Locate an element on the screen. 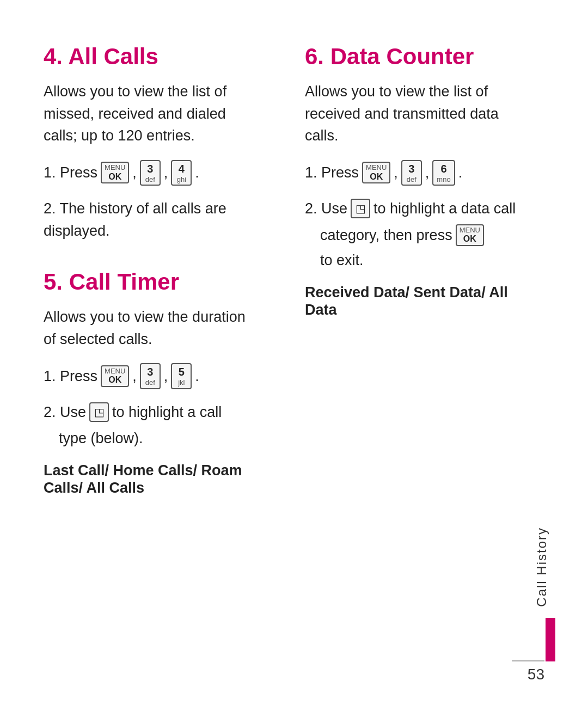 Image resolution: width=588 pixels, height=705 pixels. comma-2: , is located at coordinates (166, 173).